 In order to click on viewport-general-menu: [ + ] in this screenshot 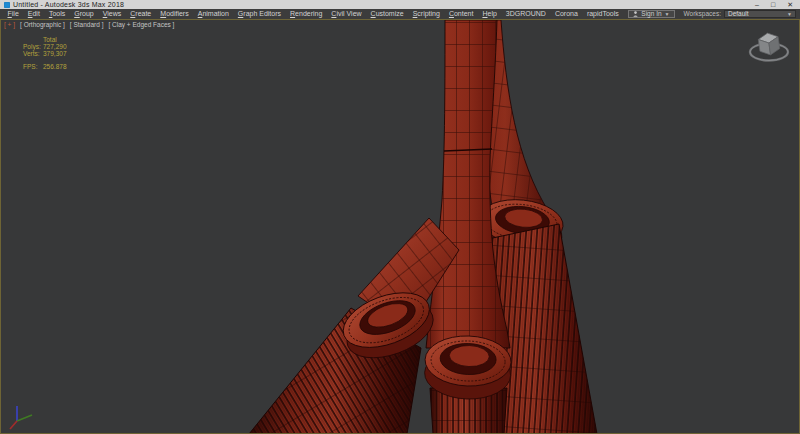, I will do `click(10, 24)`.